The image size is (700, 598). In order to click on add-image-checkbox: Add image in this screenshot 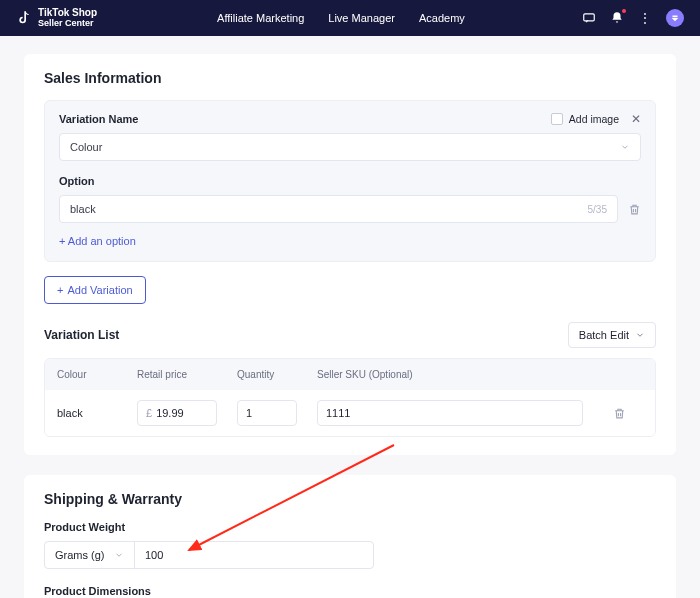, I will do `click(585, 119)`.